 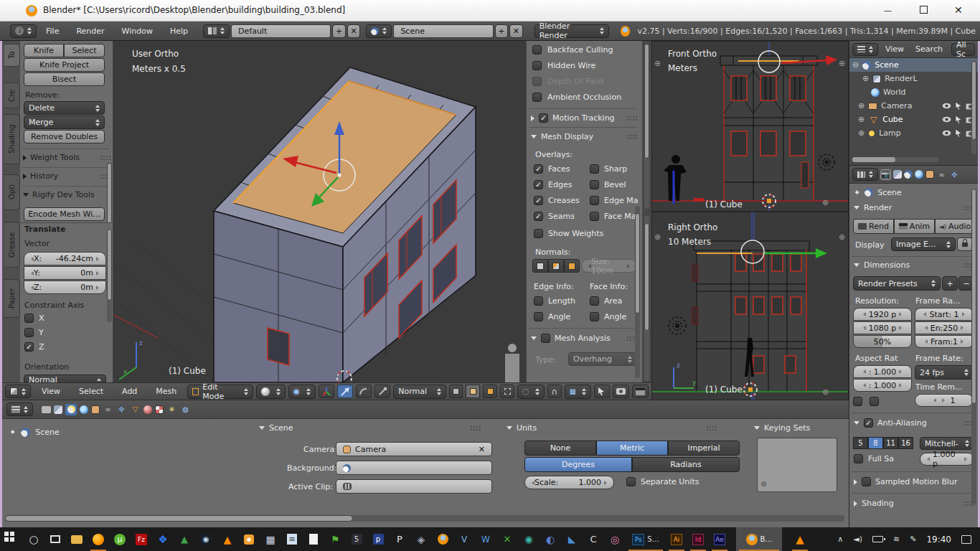 What do you see at coordinates (90, 32) in the screenshot?
I see `menu-render: Render` at bounding box center [90, 32].